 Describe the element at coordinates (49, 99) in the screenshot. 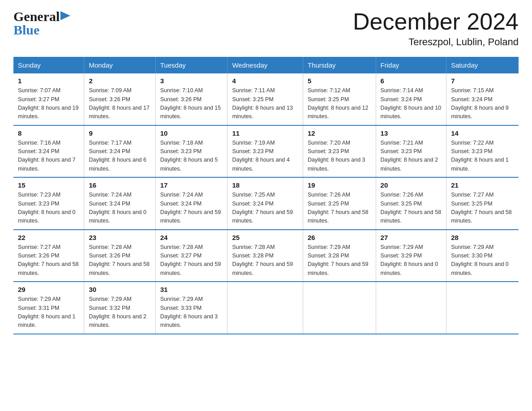

I see `calendar-cell: 1Sunrise: 7:07 AMSunset: 3:27 PMDaylight…` at that location.